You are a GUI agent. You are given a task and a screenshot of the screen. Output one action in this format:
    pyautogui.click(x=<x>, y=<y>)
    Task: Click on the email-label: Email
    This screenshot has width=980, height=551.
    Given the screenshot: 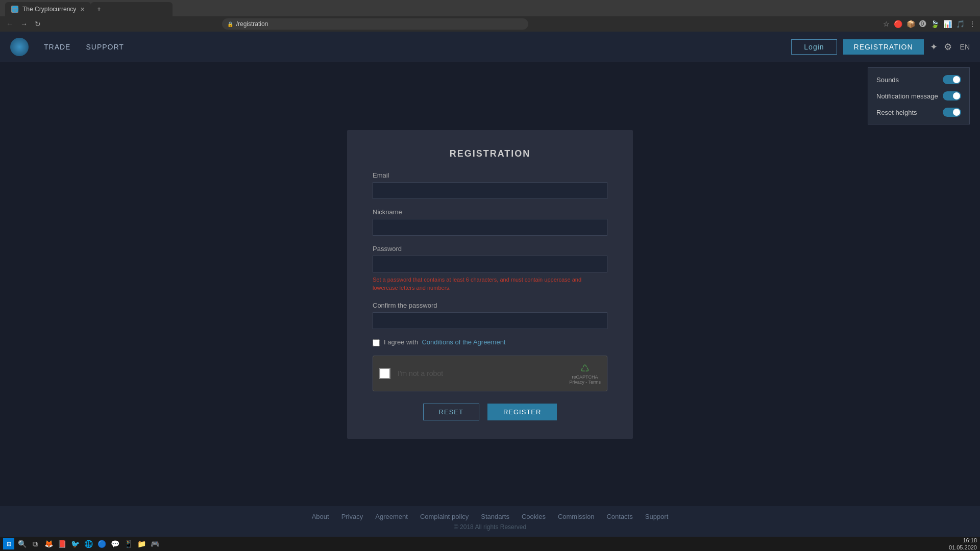 What is the action you would take?
    pyautogui.click(x=490, y=176)
    